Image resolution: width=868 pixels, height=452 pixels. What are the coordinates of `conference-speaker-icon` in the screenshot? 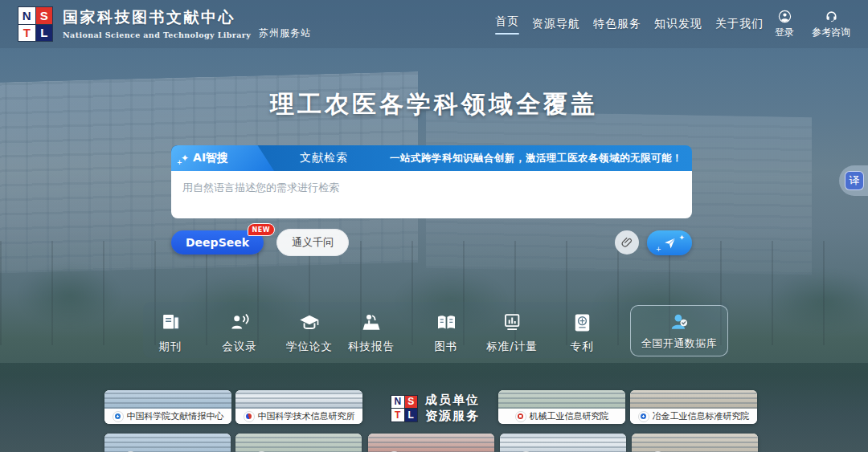 It's located at (240, 323).